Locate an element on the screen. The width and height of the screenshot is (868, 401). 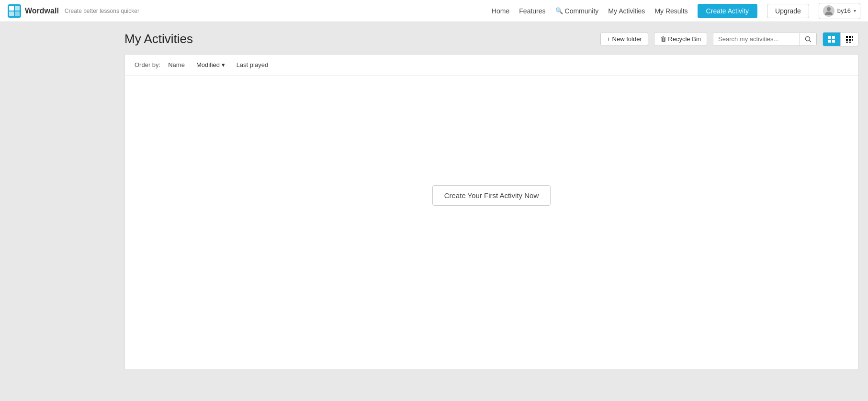
grid-icon is located at coordinates (832, 39).